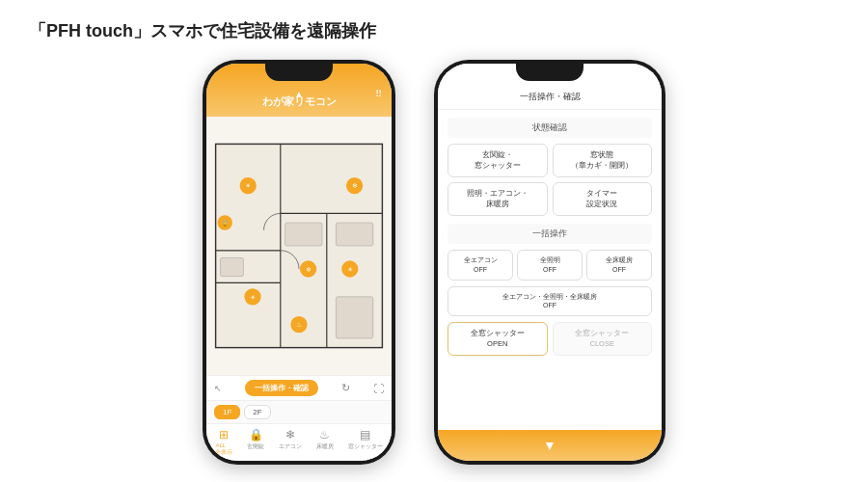 The height and width of the screenshot is (482, 868). Describe the element at coordinates (603, 345) in the screenshot. I see `shutter-close-line2: CLOSE` at that location.